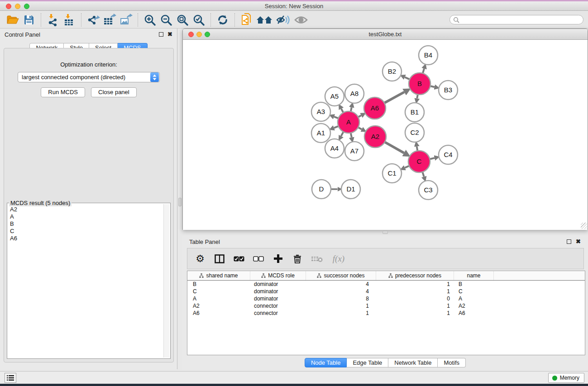 The image size is (588, 386). Describe the element at coordinates (386, 313) in the screenshot. I see `table-row: A6connector11A6` at that location.